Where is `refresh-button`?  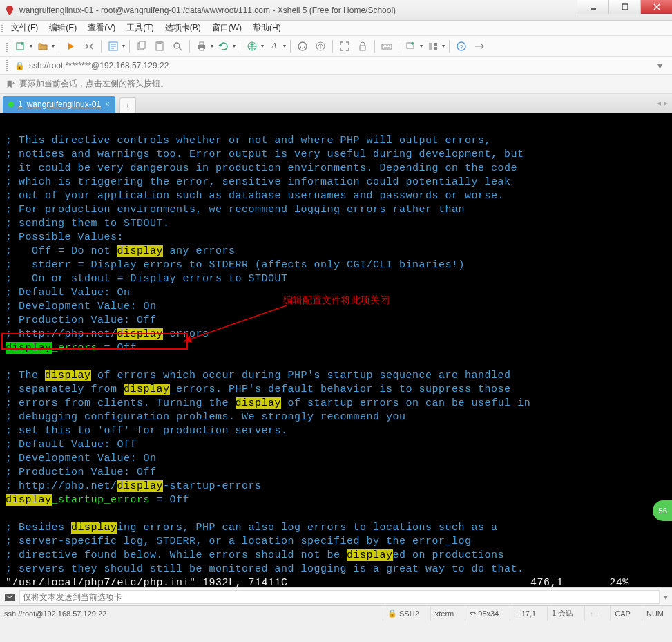 refresh-button is located at coordinates (224, 46).